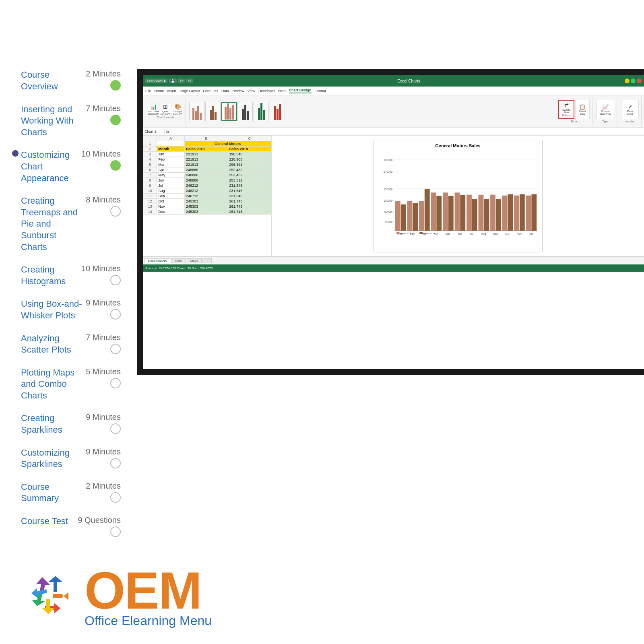  I want to click on sidebar-item-course-overview: Course Overview2 Minutes, so click(66, 80).